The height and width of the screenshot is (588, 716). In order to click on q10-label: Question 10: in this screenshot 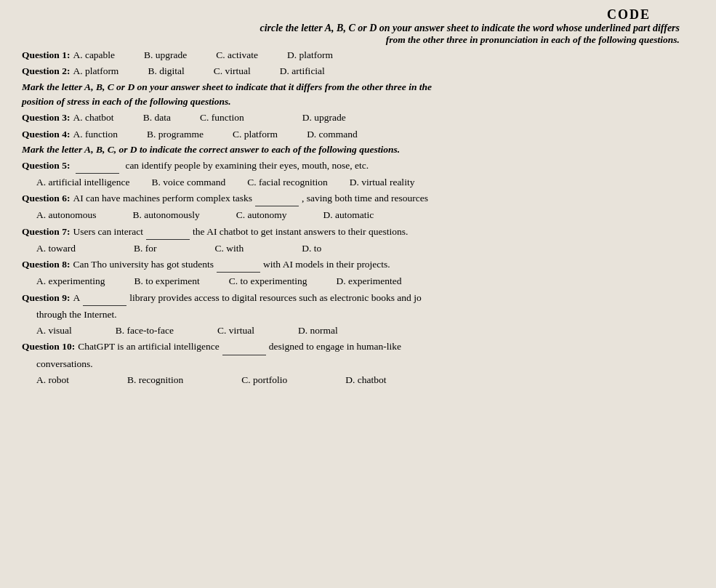, I will do `click(48, 347)`.